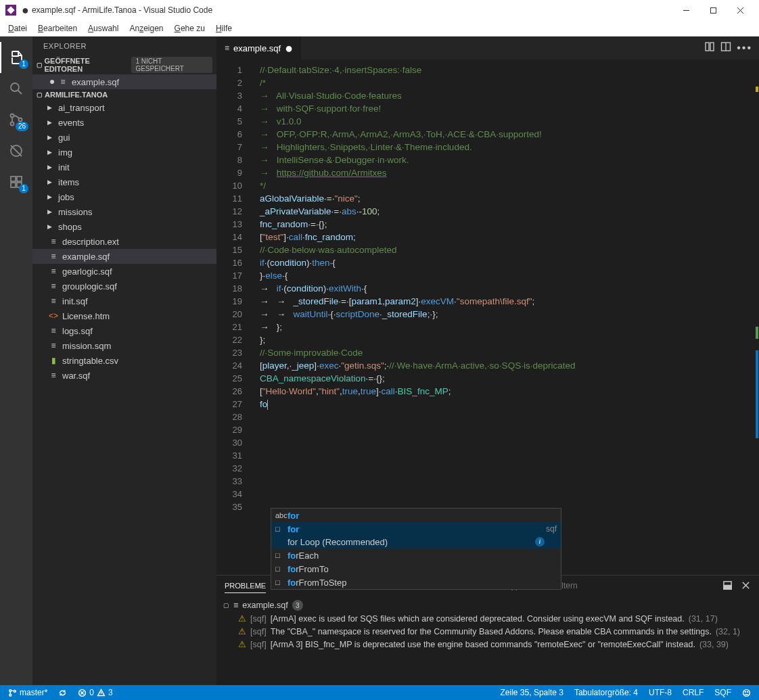 This screenshot has height=700, width=759. I want to click on menu-bearbeiten: Bearbeiten, so click(58, 28).